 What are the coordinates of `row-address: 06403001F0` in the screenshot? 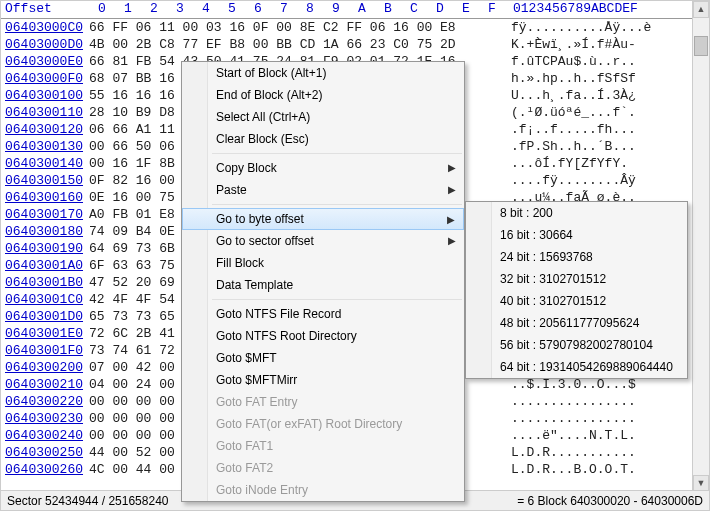 It's located at (45, 350).